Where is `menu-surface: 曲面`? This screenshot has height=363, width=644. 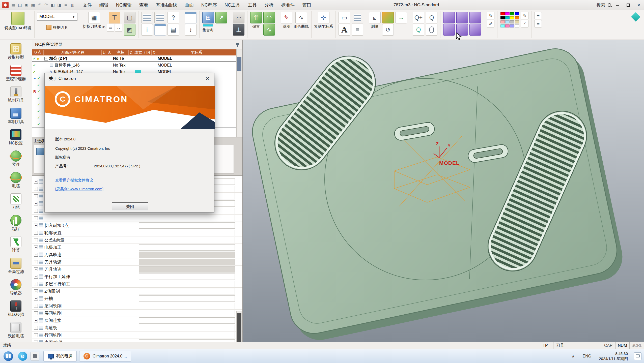
menu-surface: 曲面 is located at coordinates (189, 5).